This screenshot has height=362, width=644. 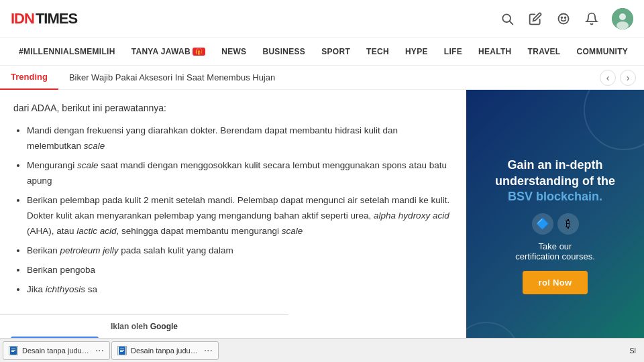 What do you see at coordinates (555, 251) in the screenshot?
I see `ad-subtitle: Take ourcertification courses.` at bounding box center [555, 251].